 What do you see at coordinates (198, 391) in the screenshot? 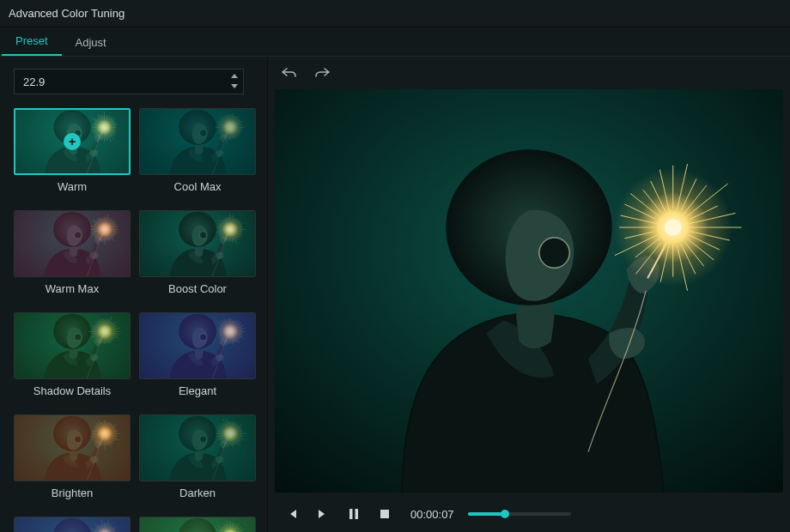
I see `preset-label: Elegant` at bounding box center [198, 391].